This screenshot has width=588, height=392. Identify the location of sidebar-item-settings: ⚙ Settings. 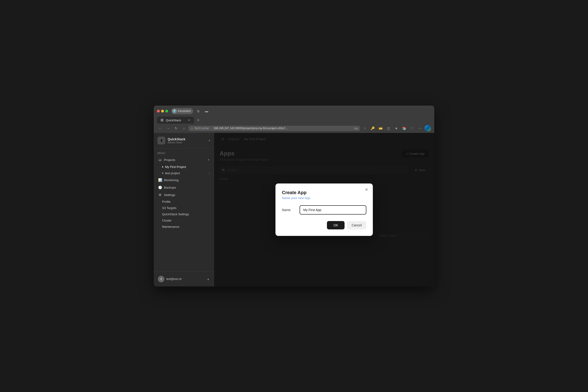
(184, 195).